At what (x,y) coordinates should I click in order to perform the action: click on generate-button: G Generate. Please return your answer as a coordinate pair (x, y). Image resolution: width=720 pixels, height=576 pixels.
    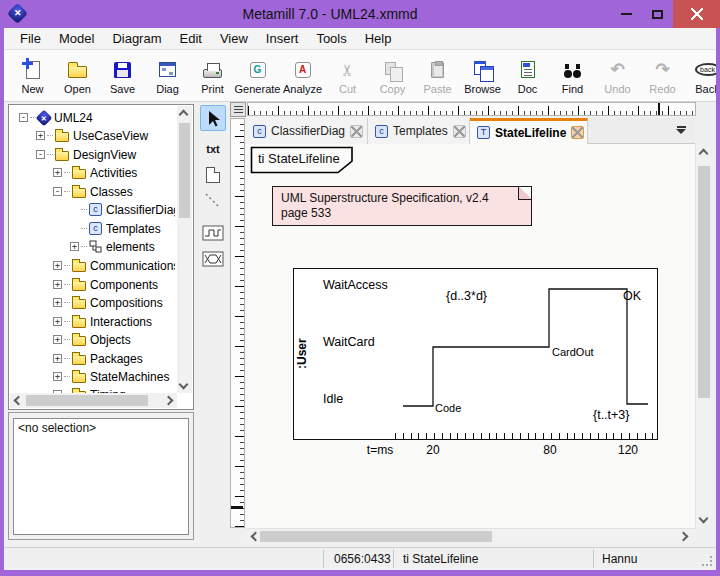
    Looking at the image, I should click on (258, 76).